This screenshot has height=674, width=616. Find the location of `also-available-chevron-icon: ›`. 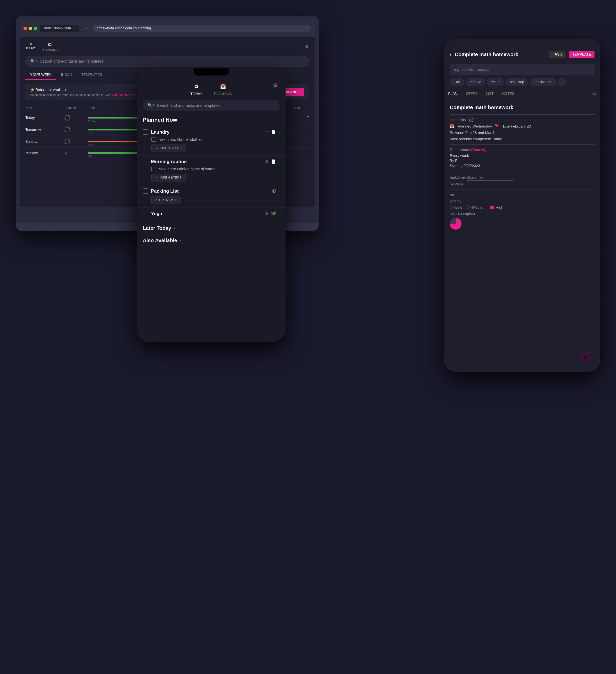

also-available-chevron-icon: › is located at coordinates (180, 241).